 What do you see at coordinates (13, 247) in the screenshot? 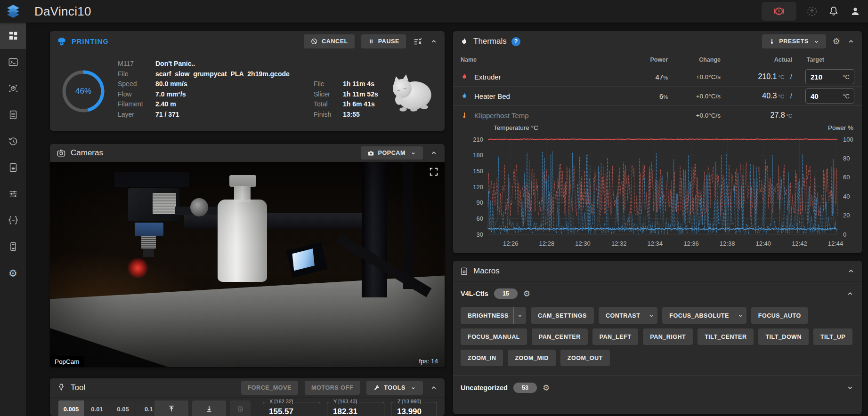
I see `server-icon` at bounding box center [13, 247].